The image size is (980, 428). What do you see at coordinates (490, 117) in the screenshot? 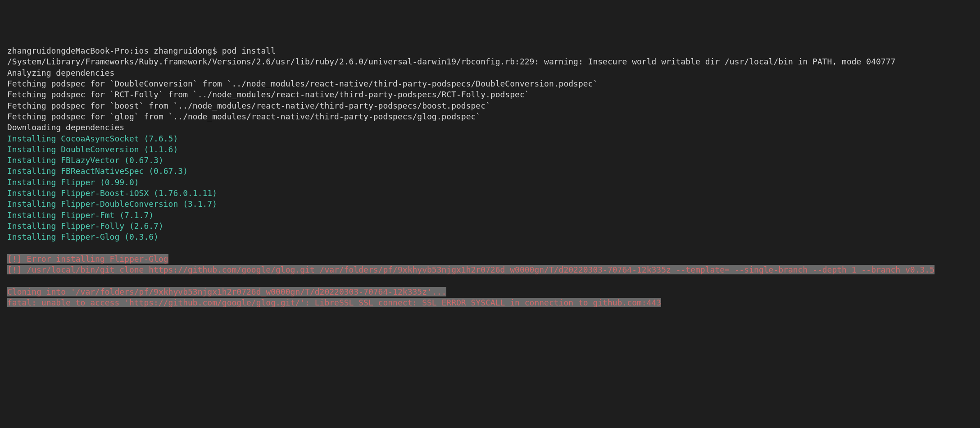
I see `fetch-line: Fetching podspec for `glog` from `../nod…` at bounding box center [490, 117].